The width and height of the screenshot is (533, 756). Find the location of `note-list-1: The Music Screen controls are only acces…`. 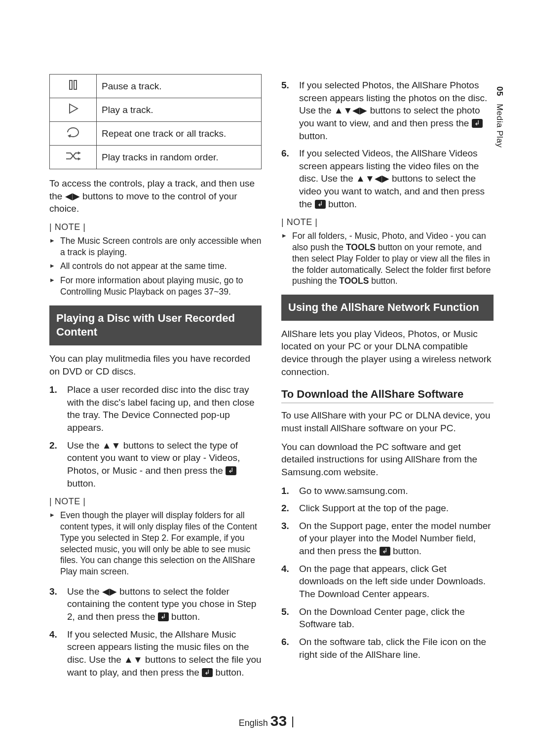

note-list-1: The Music Screen controls are only acces… is located at coordinates (155, 266).